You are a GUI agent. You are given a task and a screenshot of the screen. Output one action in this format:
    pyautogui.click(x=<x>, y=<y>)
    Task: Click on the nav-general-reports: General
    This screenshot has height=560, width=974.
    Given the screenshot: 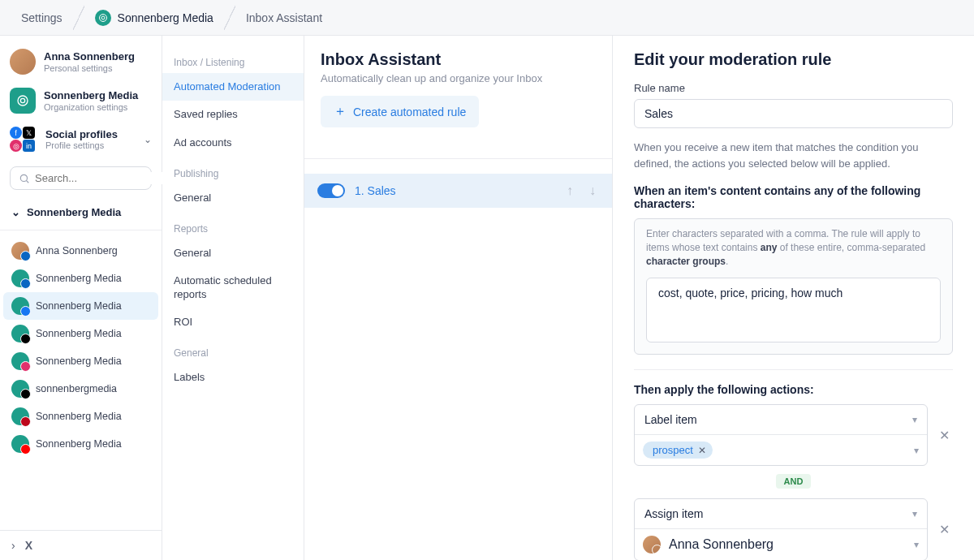 What is the action you would take?
    pyautogui.click(x=233, y=253)
    